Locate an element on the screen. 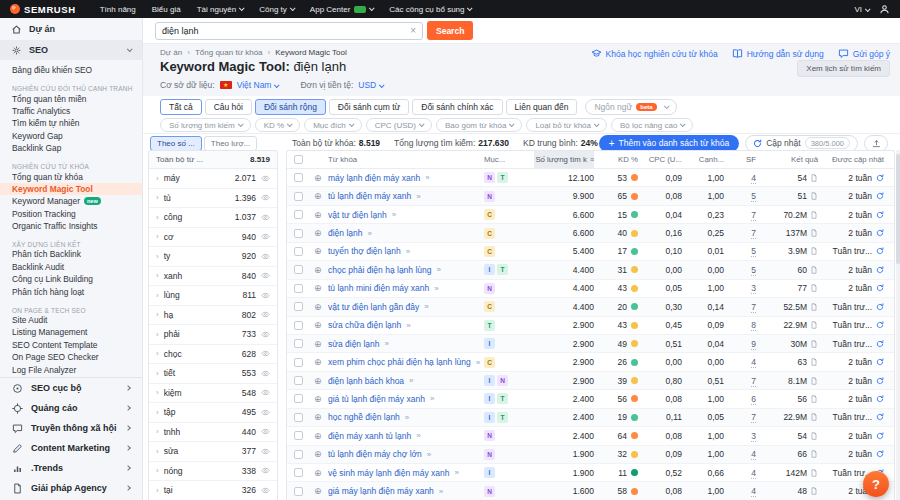  keyword-link: điện máy xanh tủ lạnh is located at coordinates (370, 436).